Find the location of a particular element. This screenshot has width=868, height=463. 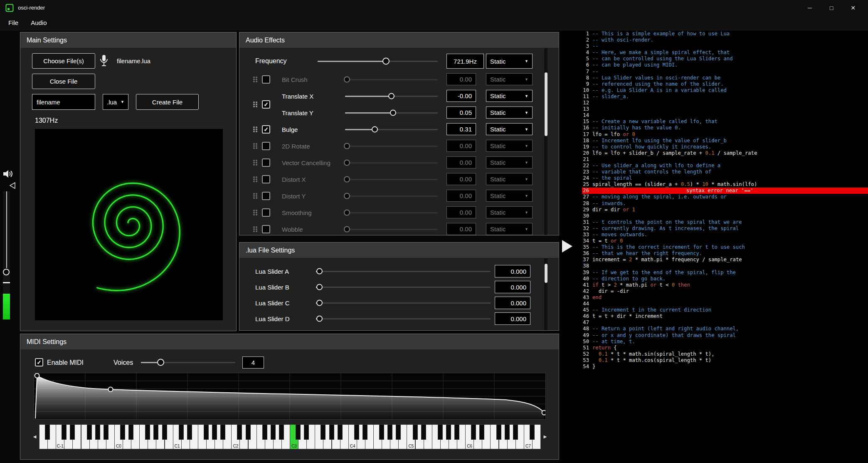

code-line-44: 44 is located at coordinates (713, 304).